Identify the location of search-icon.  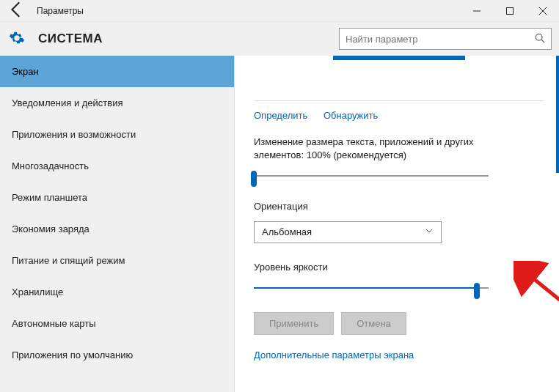
(540, 40).